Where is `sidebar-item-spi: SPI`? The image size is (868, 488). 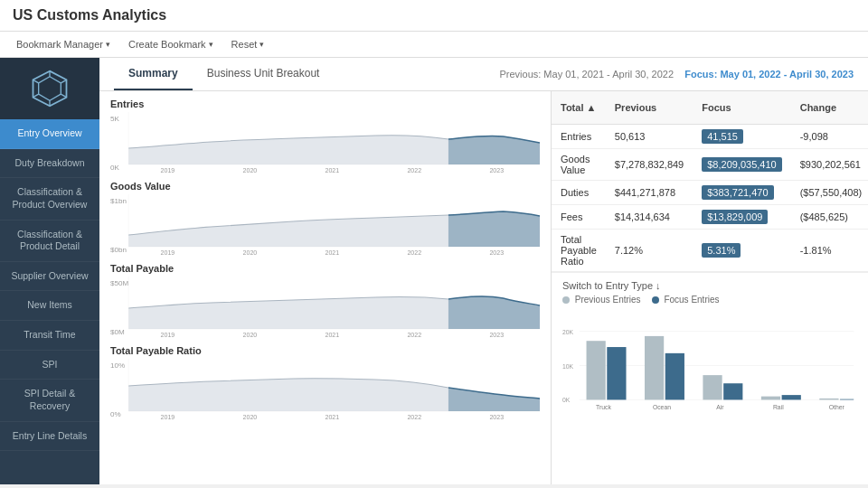
sidebar-item-spi: SPI is located at coordinates (50, 365).